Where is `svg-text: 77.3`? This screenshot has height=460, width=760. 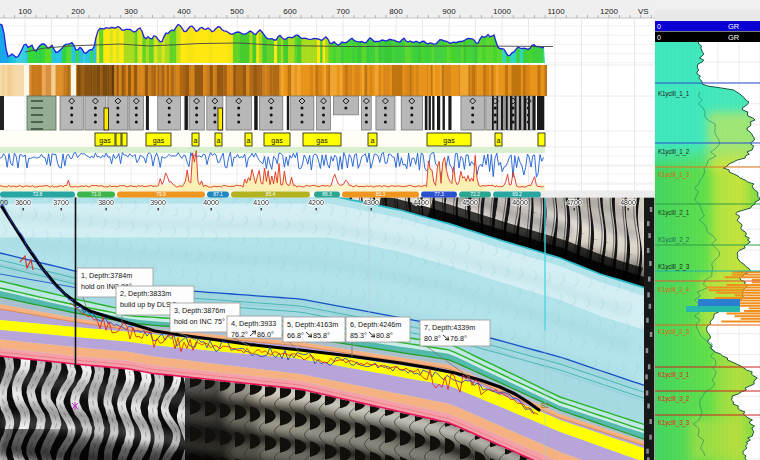 svg-text: 77.3 is located at coordinates (439, 194).